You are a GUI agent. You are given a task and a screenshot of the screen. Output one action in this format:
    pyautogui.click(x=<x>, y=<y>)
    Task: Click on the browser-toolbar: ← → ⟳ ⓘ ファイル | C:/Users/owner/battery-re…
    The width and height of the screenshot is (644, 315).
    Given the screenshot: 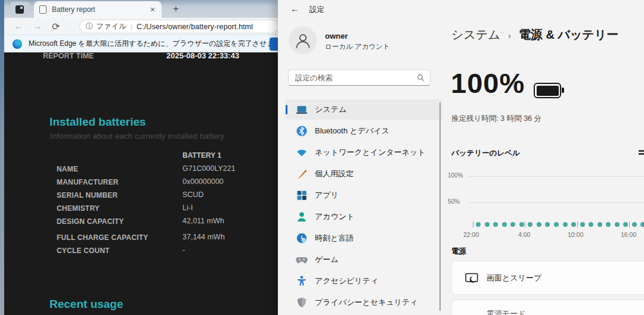 What is the action you would take?
    pyautogui.click(x=141, y=26)
    